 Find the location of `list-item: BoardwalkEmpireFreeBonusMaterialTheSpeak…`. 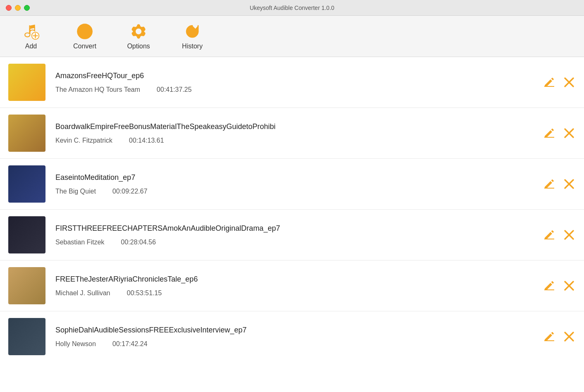

list-item: BoardwalkEmpireFreeBonusMaterialTheSpeak… is located at coordinates (292, 133).